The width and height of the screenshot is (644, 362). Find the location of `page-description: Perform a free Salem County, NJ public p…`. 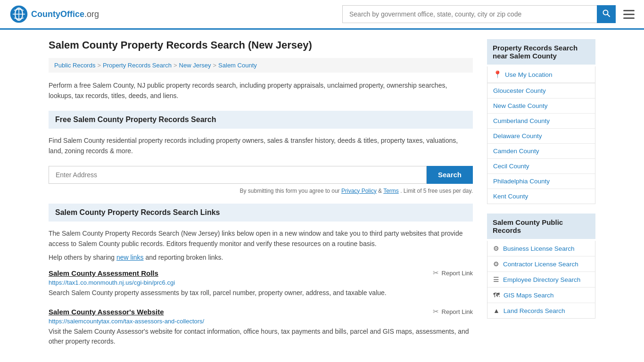

page-description: Perform a free Salem County, NJ public p… is located at coordinates (261, 90).